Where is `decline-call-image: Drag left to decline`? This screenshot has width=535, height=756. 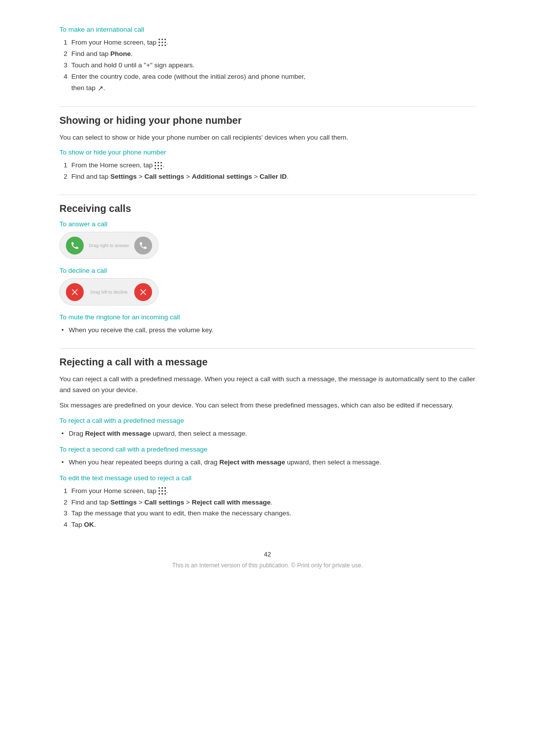
decline-call-image: Drag left to decline is located at coordinates (109, 292).